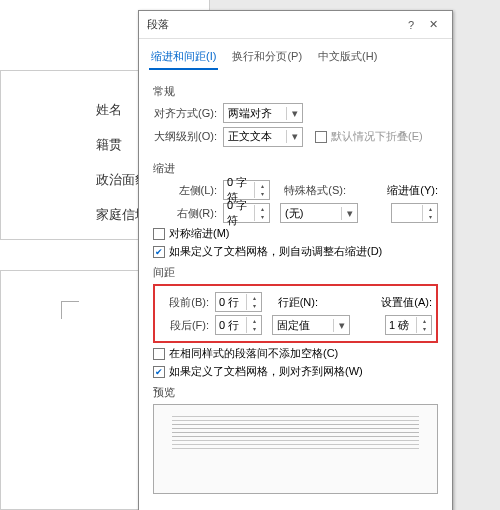  Describe the element at coordinates (296, 392) in the screenshot. I see `section-preview: 预览` at that location.